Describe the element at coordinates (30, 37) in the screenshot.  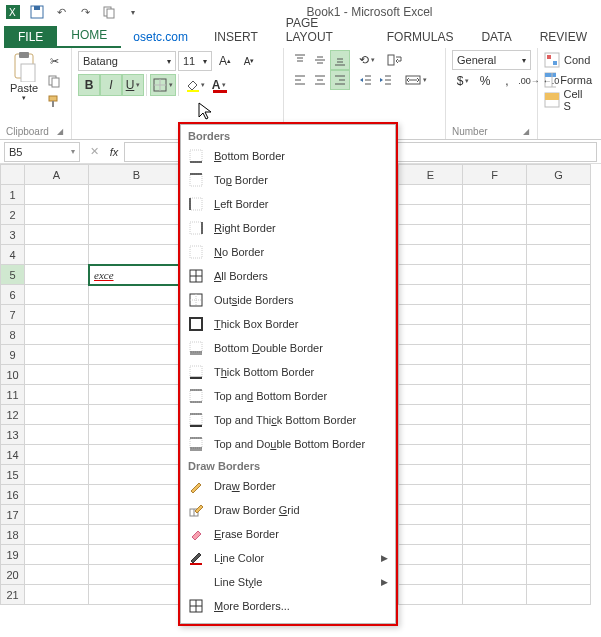
I see `tab-file: FILE` at that location.